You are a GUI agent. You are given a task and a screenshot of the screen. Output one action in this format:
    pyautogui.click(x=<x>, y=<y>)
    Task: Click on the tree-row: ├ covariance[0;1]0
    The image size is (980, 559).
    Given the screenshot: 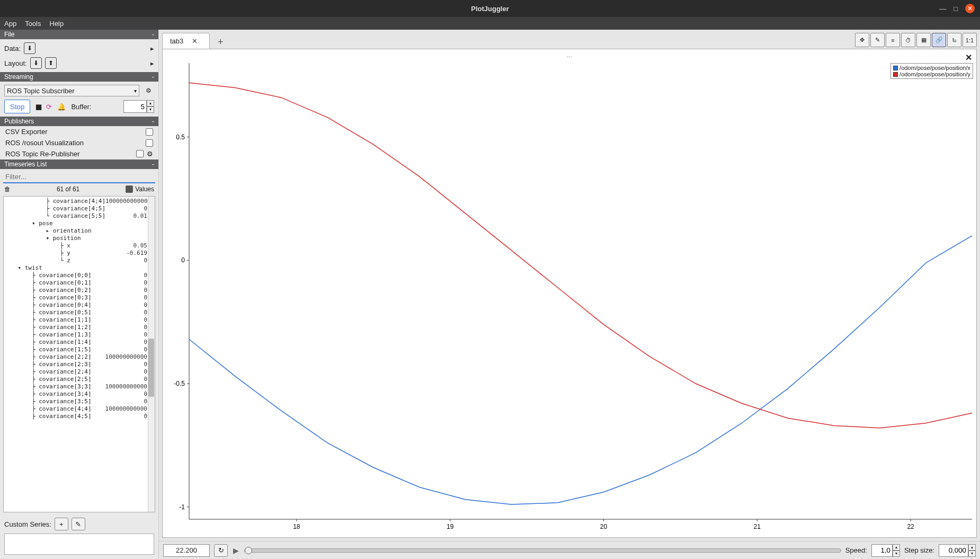 What is the action you would take?
    pyautogui.click(x=79, y=283)
    